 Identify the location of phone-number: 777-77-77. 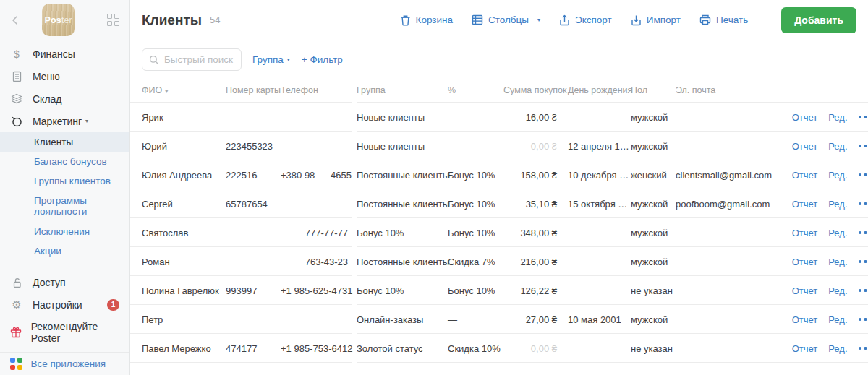
(314, 233).